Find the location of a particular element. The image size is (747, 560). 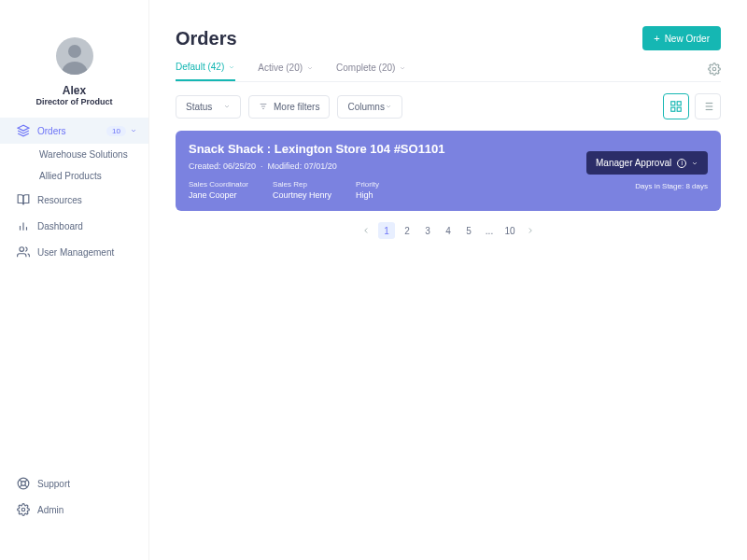

layers-icon is located at coordinates (23, 131).